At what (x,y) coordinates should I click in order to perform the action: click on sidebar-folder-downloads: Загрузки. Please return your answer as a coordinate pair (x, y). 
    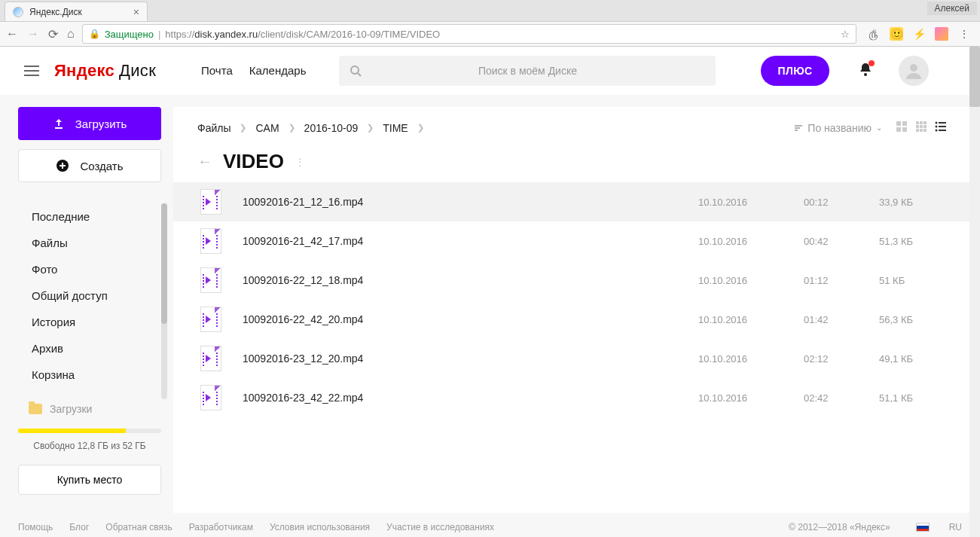
    Looking at the image, I should click on (91, 409).